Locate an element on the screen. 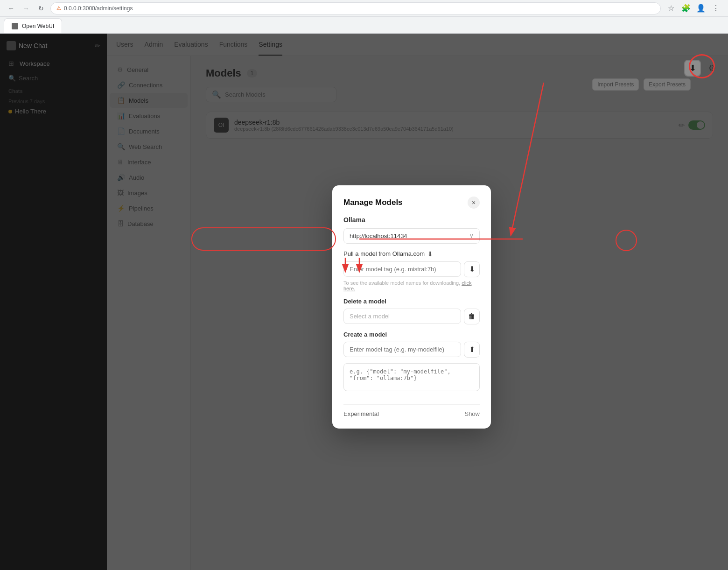  modal-close-button: × is located at coordinates (474, 202).